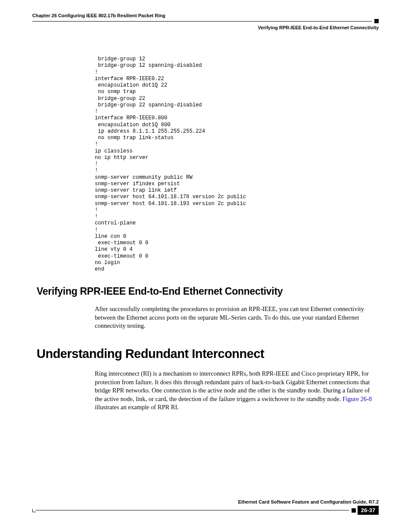 The image size is (411, 532). Describe the element at coordinates (206, 510) in the screenshot. I see `footer-rule: 26-37` at that location.